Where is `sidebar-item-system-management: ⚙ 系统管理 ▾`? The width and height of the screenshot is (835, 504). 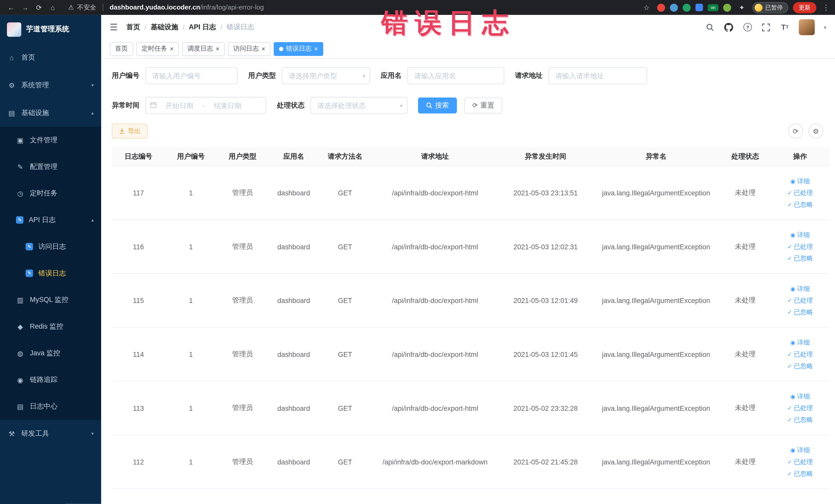 sidebar-item-system-management: ⚙ 系统管理 ▾ is located at coordinates (50, 85).